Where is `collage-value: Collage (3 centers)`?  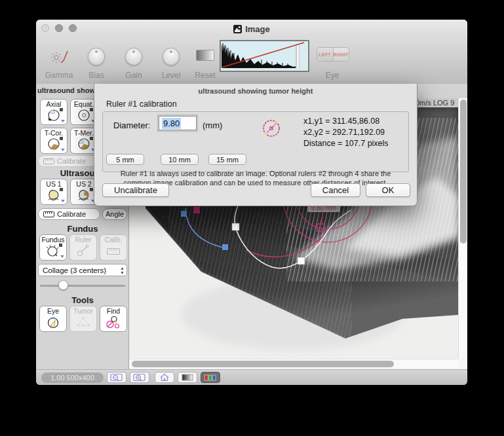
collage-value: Collage (3 centers) is located at coordinates (79, 270).